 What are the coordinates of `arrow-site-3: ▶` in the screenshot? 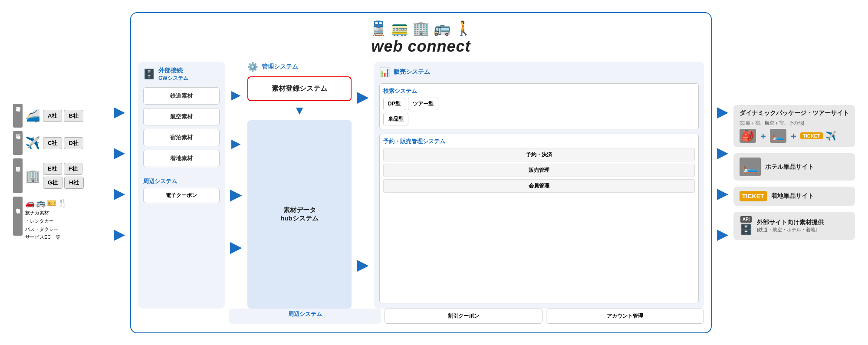 It's located at (723, 193).